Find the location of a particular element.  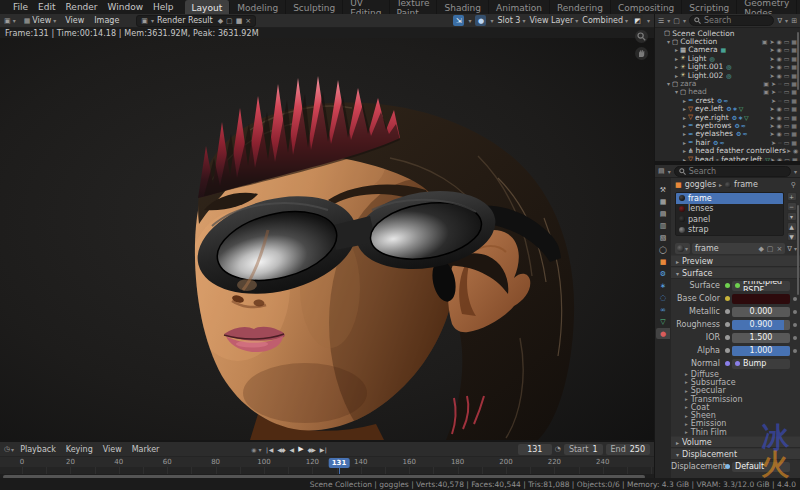

render-slot-dropdown: Slot 3▾ is located at coordinates (511, 20).